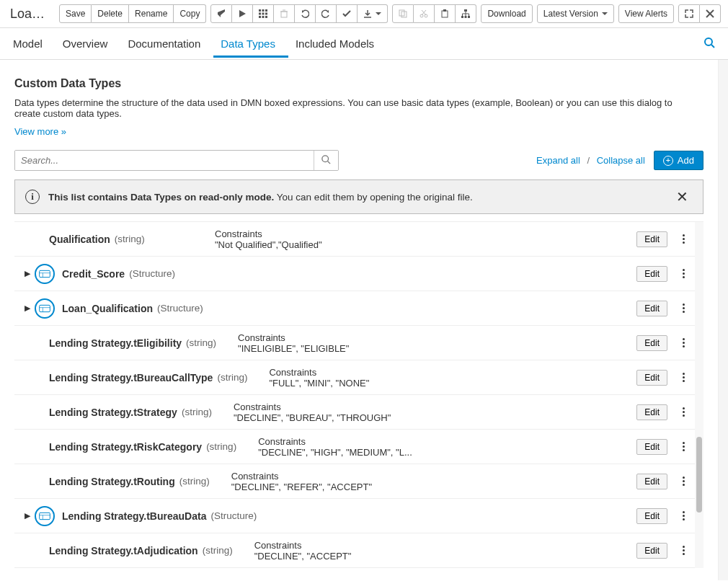 The width and height of the screenshot is (728, 581). Describe the element at coordinates (94, 274) in the screenshot. I see `type-name: Credit_Score` at that location.